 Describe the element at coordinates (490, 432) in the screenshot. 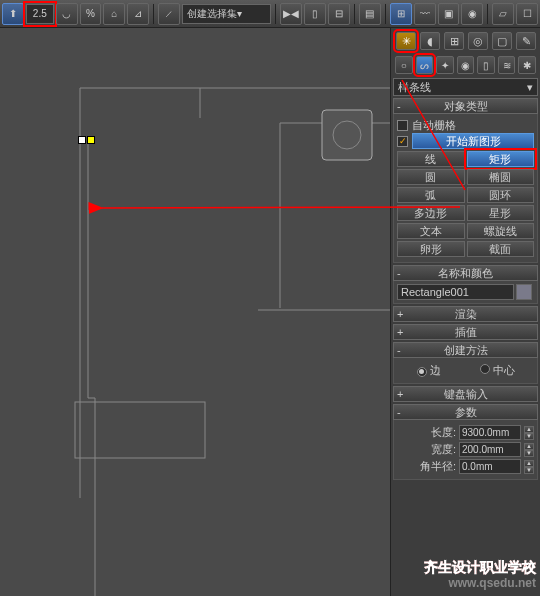

I see `length-spinner: 9300.0mm` at that location.